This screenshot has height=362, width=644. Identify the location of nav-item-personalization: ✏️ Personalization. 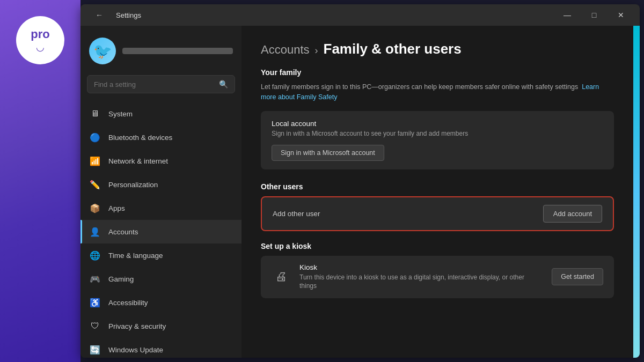
(161, 184).